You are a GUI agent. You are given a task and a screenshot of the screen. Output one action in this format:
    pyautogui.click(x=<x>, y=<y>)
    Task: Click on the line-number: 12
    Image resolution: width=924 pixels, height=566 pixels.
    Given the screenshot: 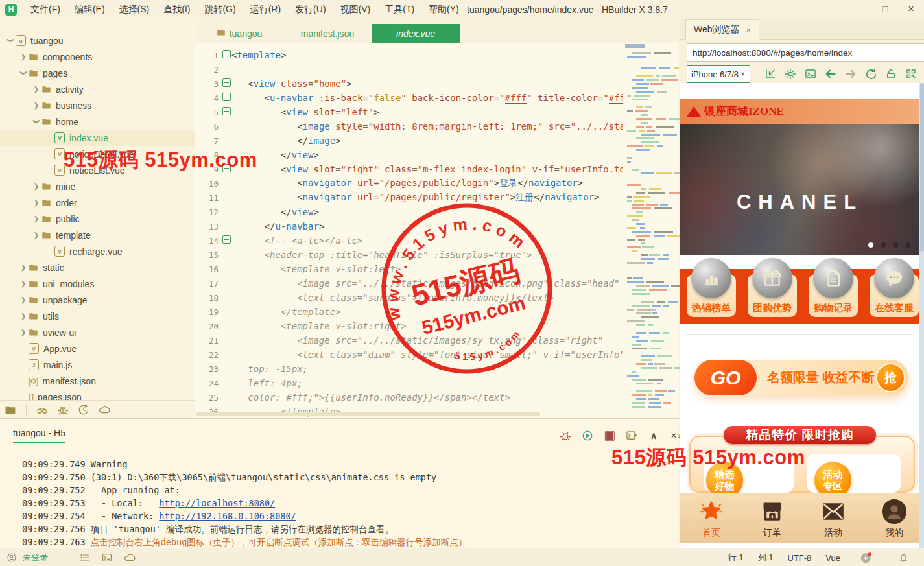 What is the action you would take?
    pyautogui.click(x=208, y=213)
    